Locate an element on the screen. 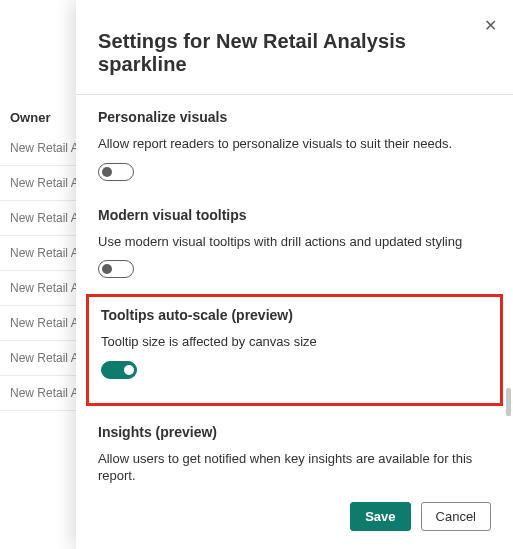 This screenshot has width=513, height=549. toggle-modern-visual-tooltips is located at coordinates (116, 269).